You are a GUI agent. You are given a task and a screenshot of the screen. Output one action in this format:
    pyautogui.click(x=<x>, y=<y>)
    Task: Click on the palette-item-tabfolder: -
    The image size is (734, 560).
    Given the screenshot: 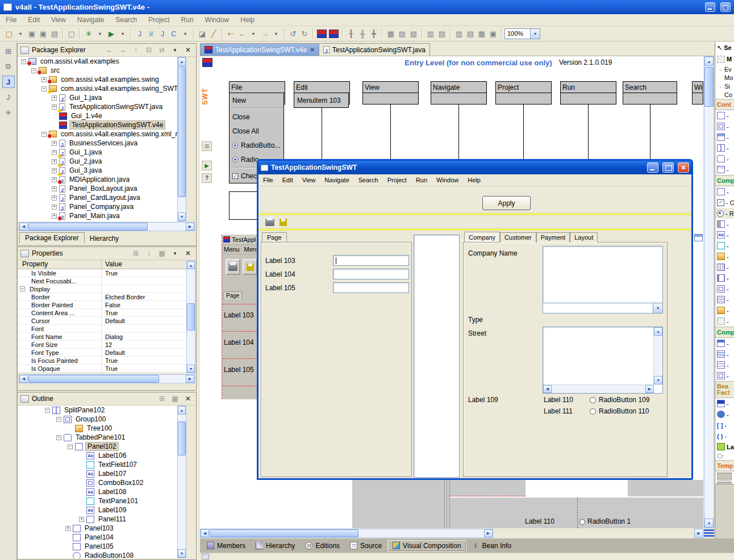 What is the action you would take?
    pyautogui.click(x=725, y=159)
    